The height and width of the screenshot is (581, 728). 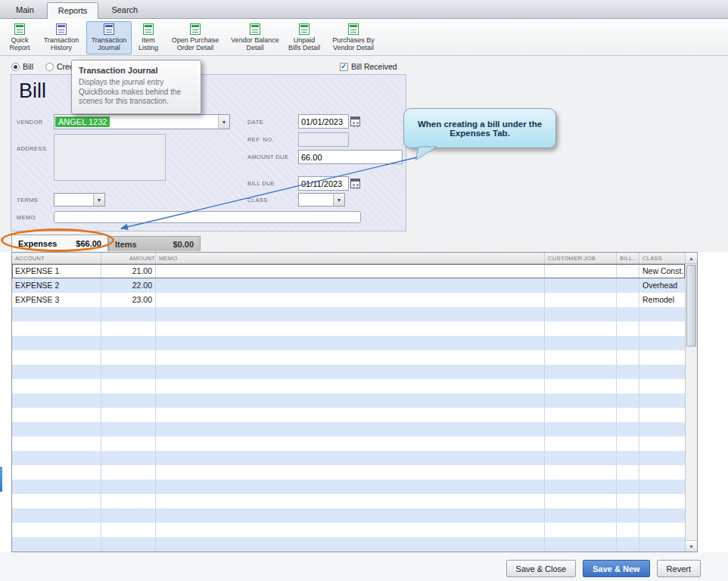 What do you see at coordinates (20, 38) in the screenshot?
I see `toolbar-button-quick-report: Quick Report` at bounding box center [20, 38].